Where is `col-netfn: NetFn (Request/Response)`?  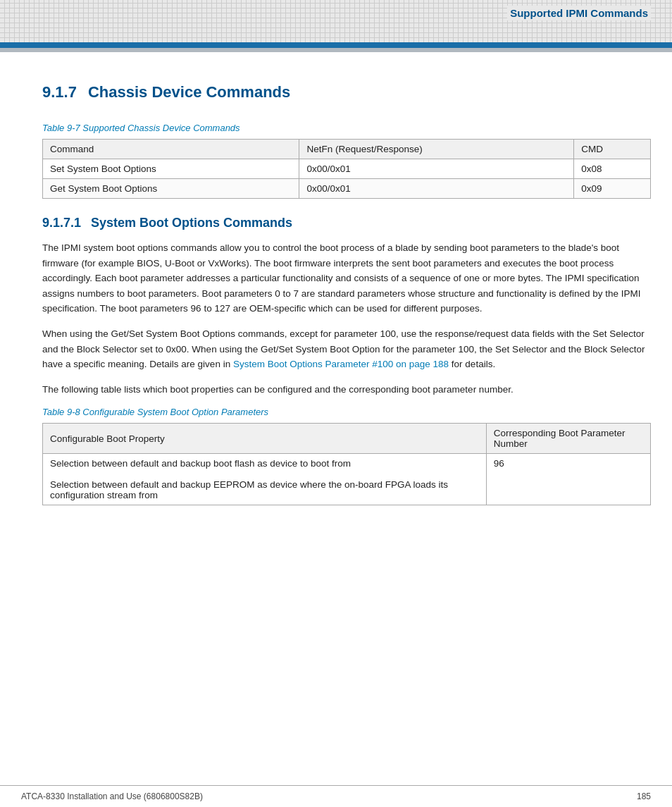 col-netfn: NetFn (Request/Response) is located at coordinates (437, 149).